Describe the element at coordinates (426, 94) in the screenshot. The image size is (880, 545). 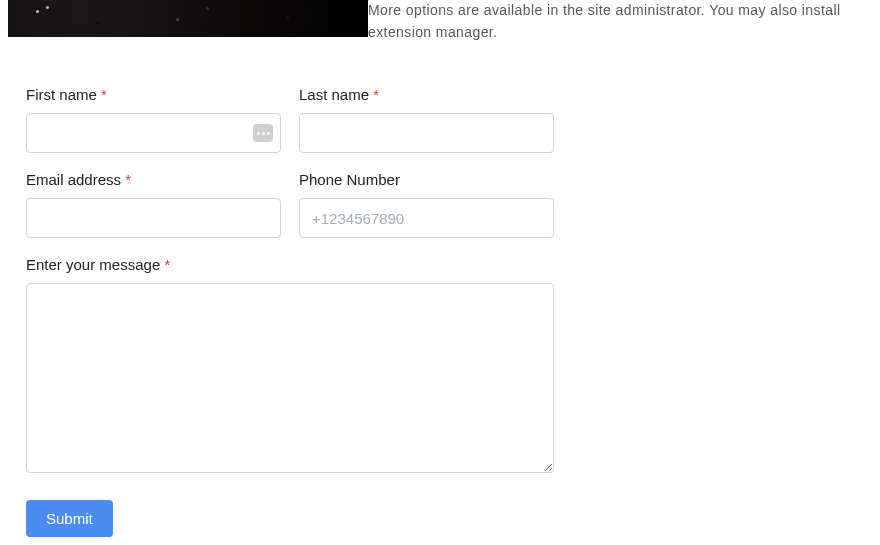
I see `last-name-label: Last name *` at that location.